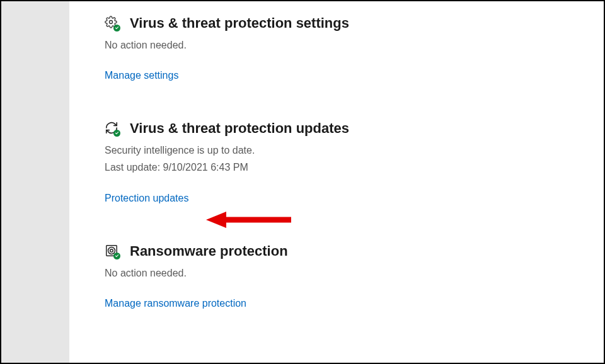 Image resolution: width=605 pixels, height=364 pixels. Describe the element at coordinates (354, 168) in the screenshot. I see `section-updates-last: Last update: 9/10/2021 6:43 PM` at that location.